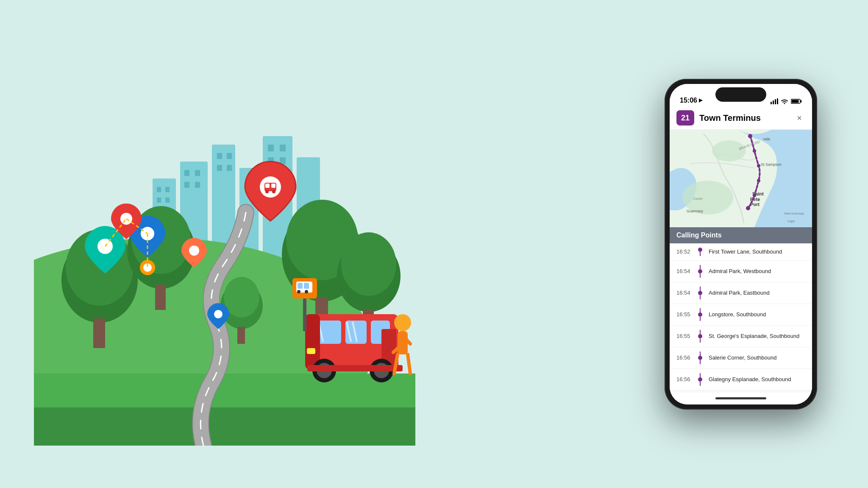  I want to click on calling-point-row: 16:55St. George's Esplanade, Southbound, so click(741, 337).